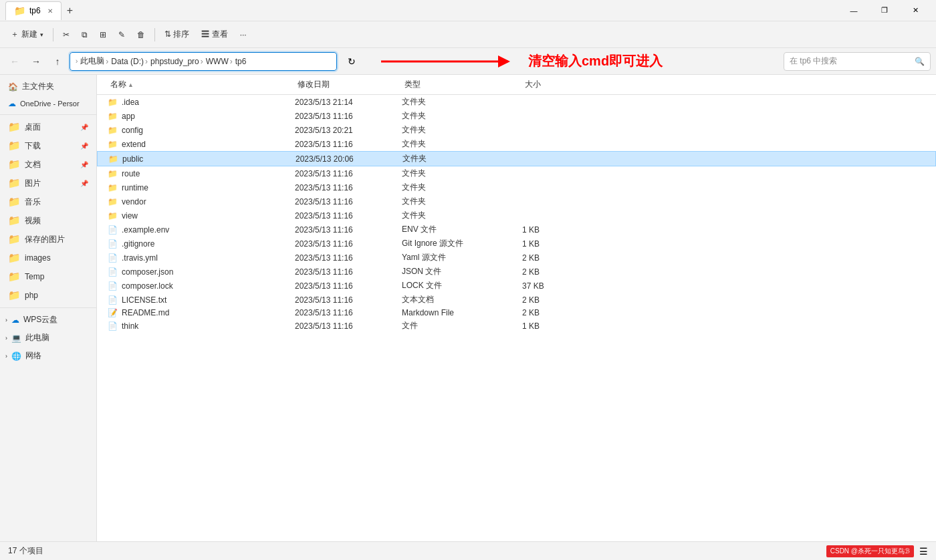 Image resolution: width=936 pixels, height=560 pixels. I want to click on sidebar-item-home: 🏠 主文件夹, so click(48, 87).